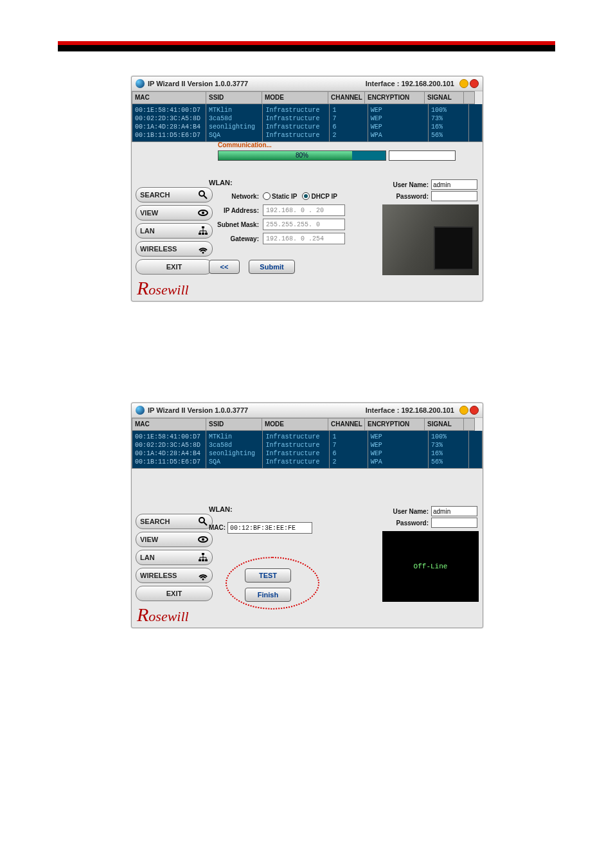 The width and height of the screenshot is (613, 868). Describe the element at coordinates (267, 196) in the screenshot. I see `static-ip-radio` at that location.